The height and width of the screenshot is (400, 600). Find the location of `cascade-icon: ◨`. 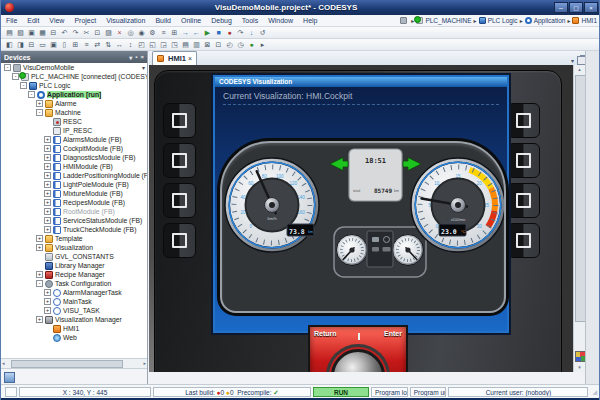

cascade-icon: ◨ is located at coordinates (20, 45).